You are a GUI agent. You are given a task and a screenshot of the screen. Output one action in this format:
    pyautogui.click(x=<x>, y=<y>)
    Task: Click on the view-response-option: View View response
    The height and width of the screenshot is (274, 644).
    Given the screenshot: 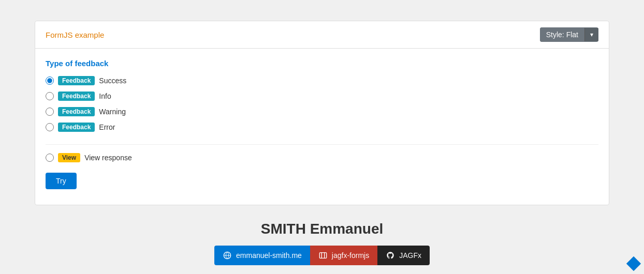 What is the action you would take?
    pyautogui.click(x=322, y=158)
    